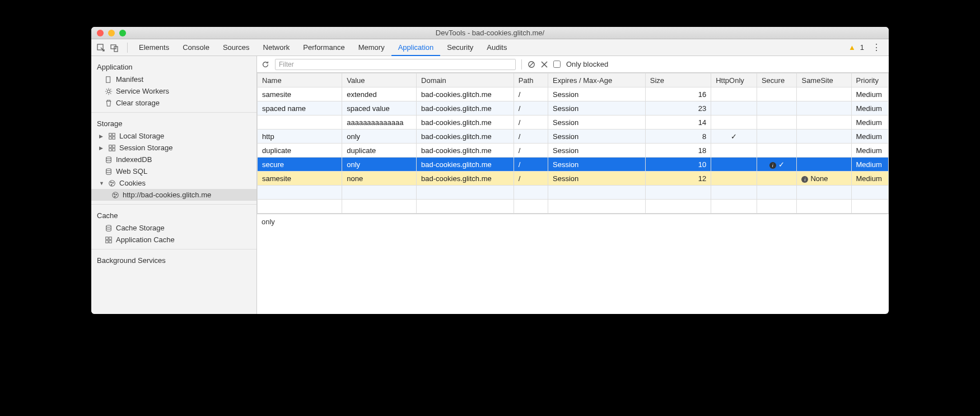 This screenshot has width=980, height=416. What do you see at coordinates (531, 81) in the screenshot?
I see `column-header: Path` at bounding box center [531, 81].